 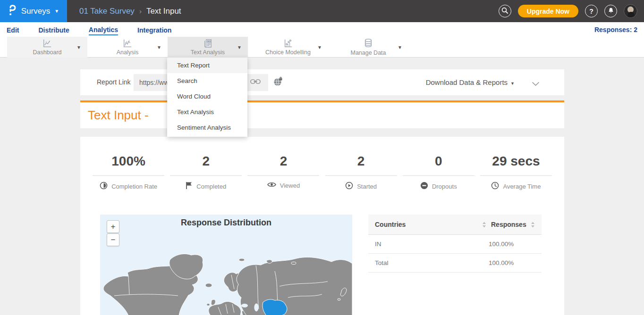 What do you see at coordinates (505, 11) in the screenshot?
I see `search-button` at bounding box center [505, 11].